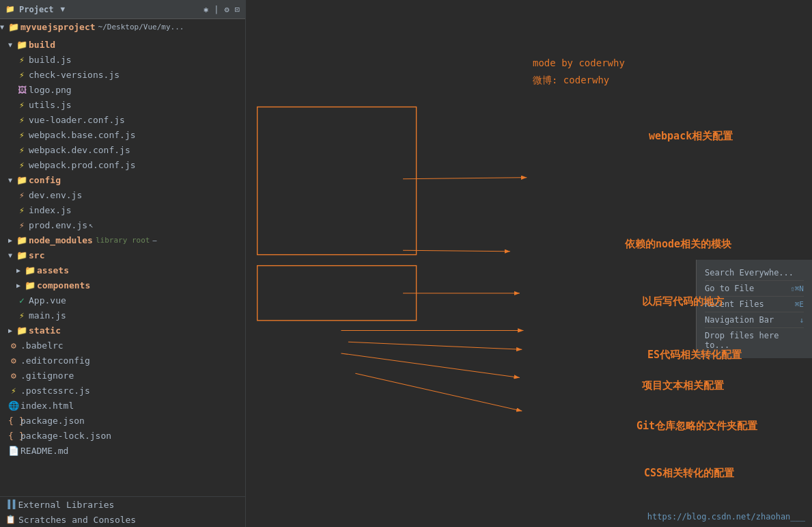 This screenshot has width=812, height=527. What do you see at coordinates (123, 120) in the screenshot?
I see `file-vue-loader: ⚡ vue-loader.conf.js` at bounding box center [123, 120].